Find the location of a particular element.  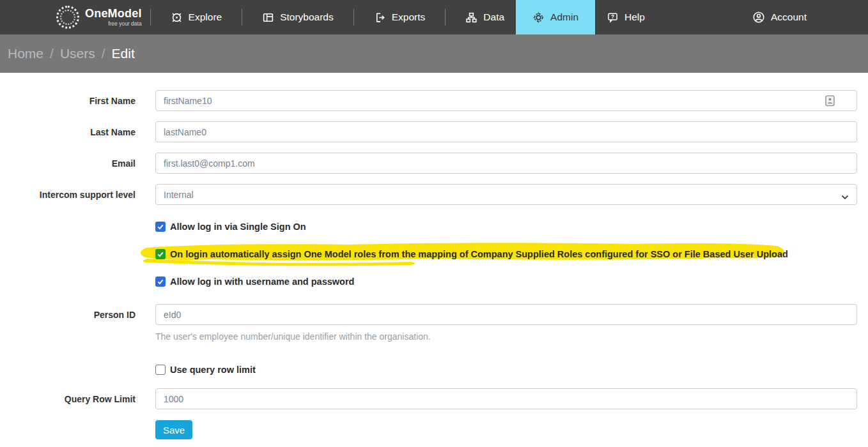

email-field is located at coordinates (506, 163).